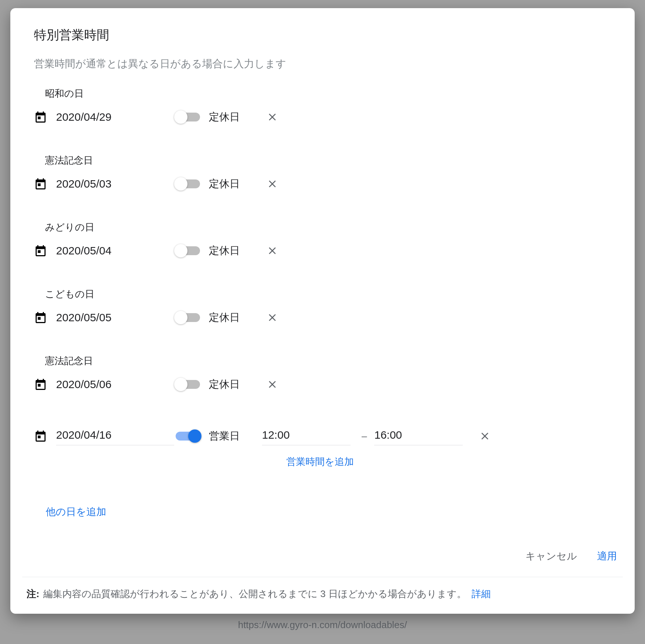 Image resolution: width=645 pixels, height=644 pixels. What do you see at coordinates (320, 462) in the screenshot?
I see `add-hours-button: 営業時間を追加` at bounding box center [320, 462].